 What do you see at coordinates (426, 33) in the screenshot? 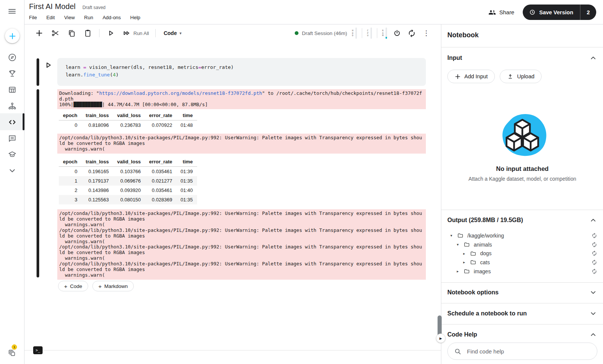
I see `more-options-button: ⋮` at bounding box center [426, 33].